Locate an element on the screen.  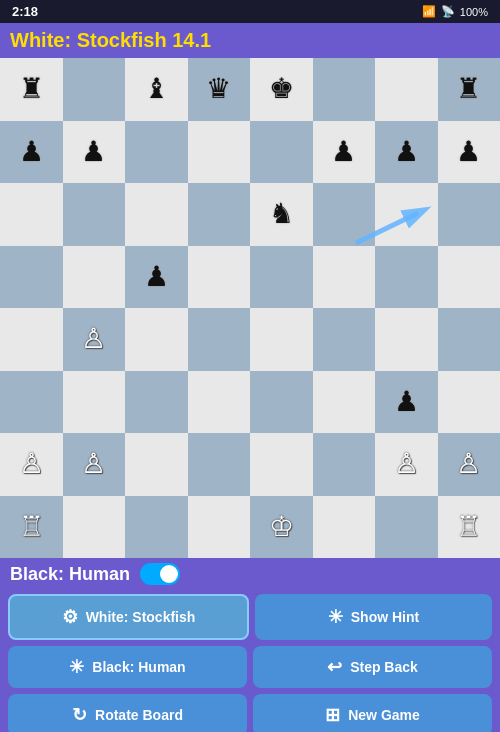
chess-piece: ♛ is located at coordinates (218, 89).